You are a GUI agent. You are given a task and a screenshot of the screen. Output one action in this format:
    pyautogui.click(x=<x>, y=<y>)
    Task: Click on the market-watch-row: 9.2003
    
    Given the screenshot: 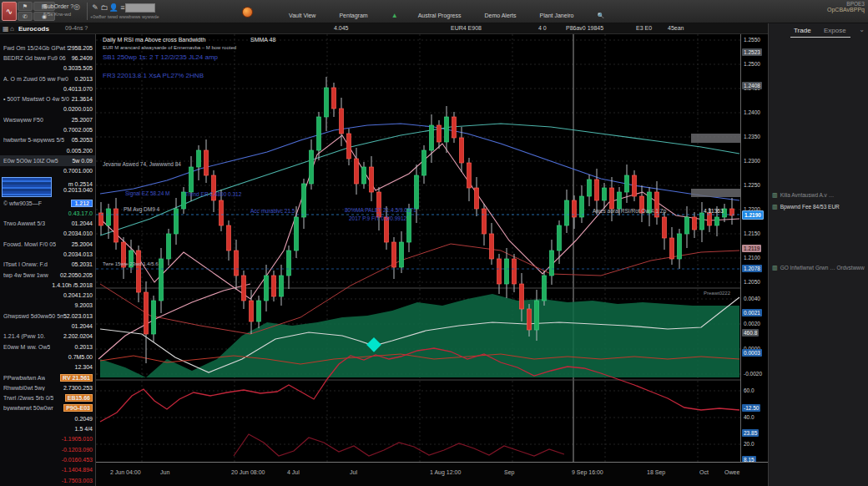 What is the action you would take?
    pyautogui.click(x=48, y=306)
    